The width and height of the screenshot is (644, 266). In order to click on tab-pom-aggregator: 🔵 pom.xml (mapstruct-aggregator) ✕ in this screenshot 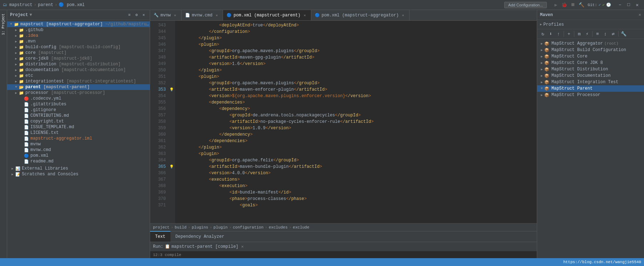, I will do `click(360, 15)`.